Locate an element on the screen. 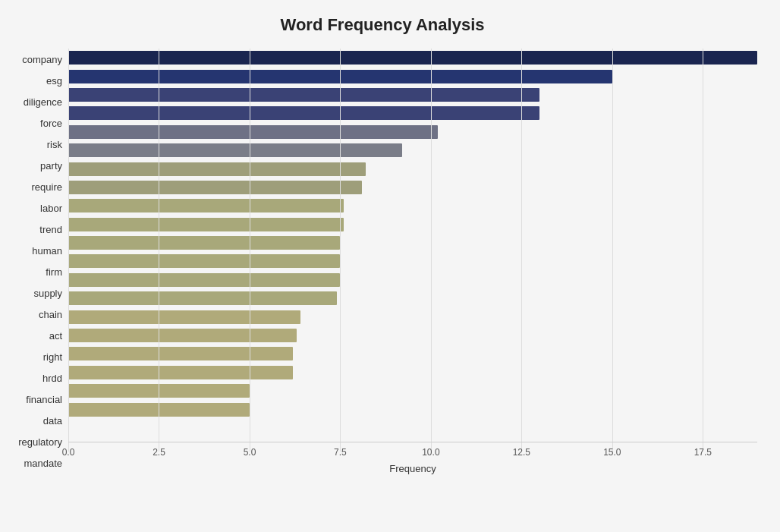 The image size is (780, 532). y-label: risk is located at coordinates (55, 144).